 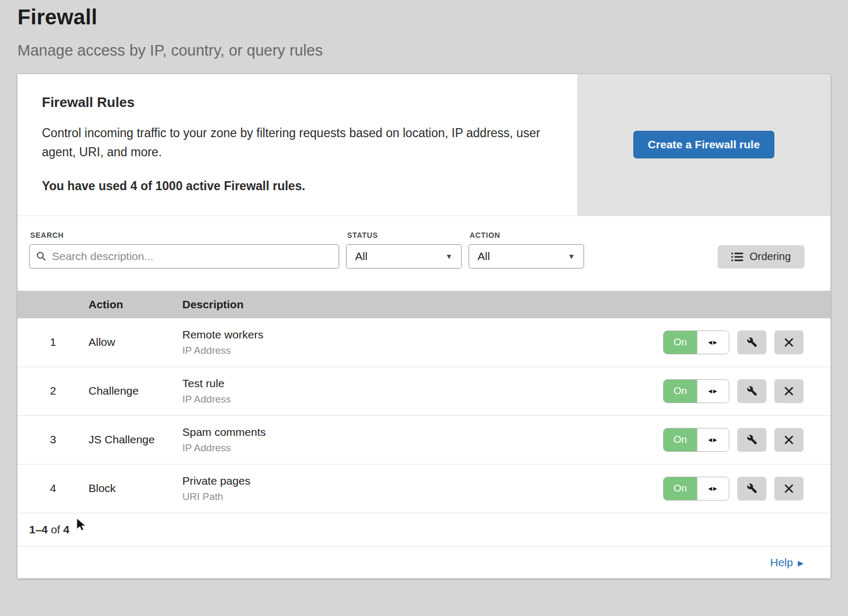 I want to click on rule-description-cell: Remote workers IP Address, so click(x=423, y=342).